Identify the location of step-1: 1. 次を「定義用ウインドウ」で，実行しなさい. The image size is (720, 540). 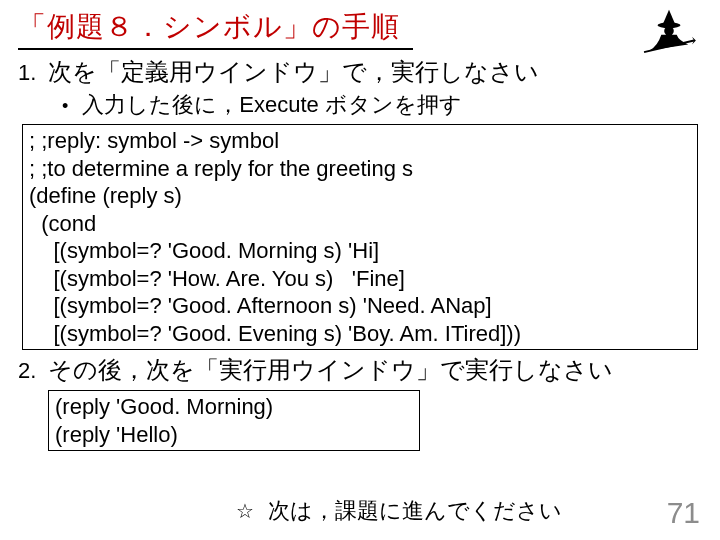
(360, 72).